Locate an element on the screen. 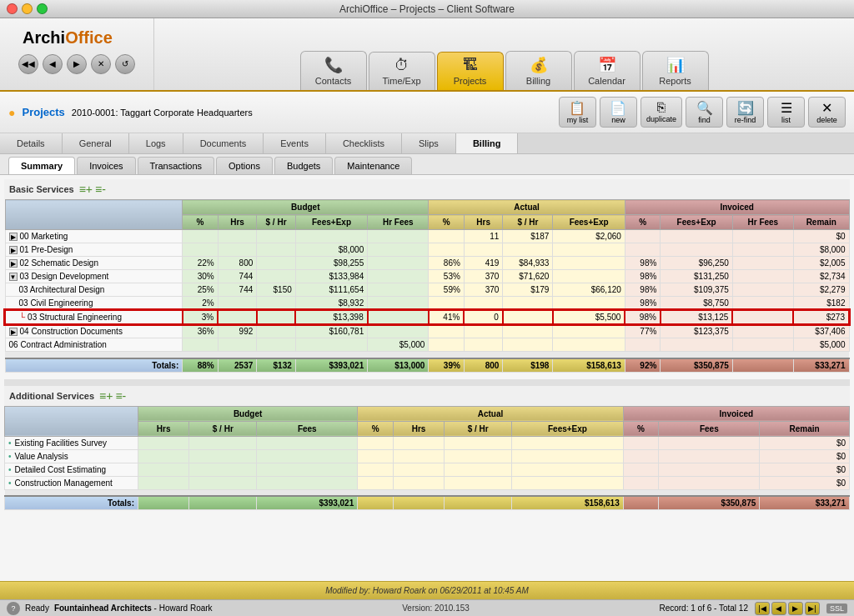 This screenshot has height=616, width=854. nav-forward: ▶ is located at coordinates (77, 64).